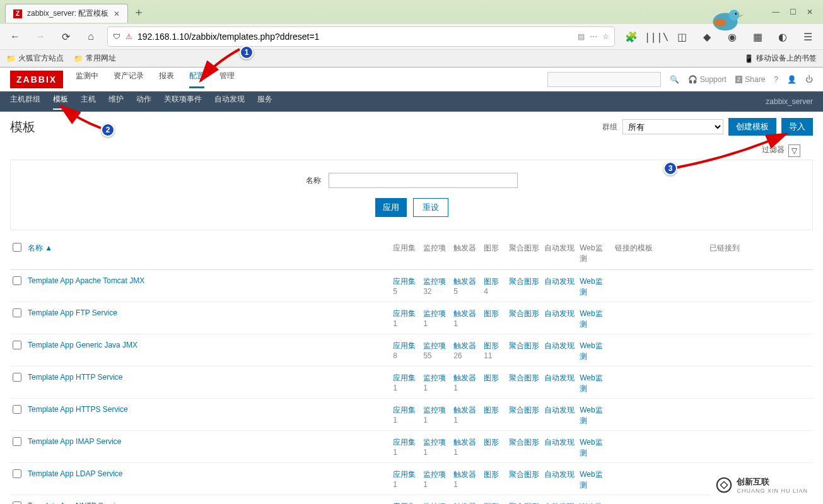 This screenshot has height=504, width=823. I want to click on new-tab-button: ＋, so click(139, 12).